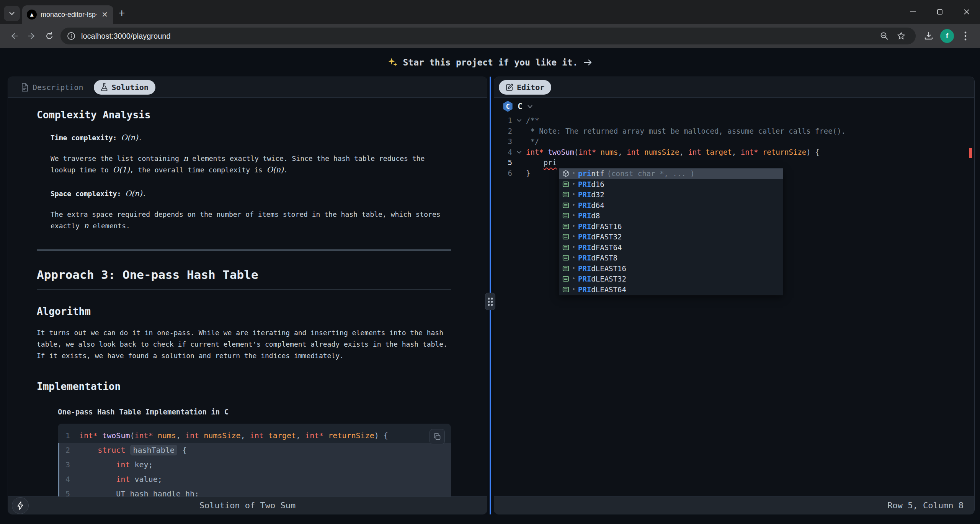  What do you see at coordinates (503, 121) in the screenshot?
I see `editor-line-number: 1` at bounding box center [503, 121].